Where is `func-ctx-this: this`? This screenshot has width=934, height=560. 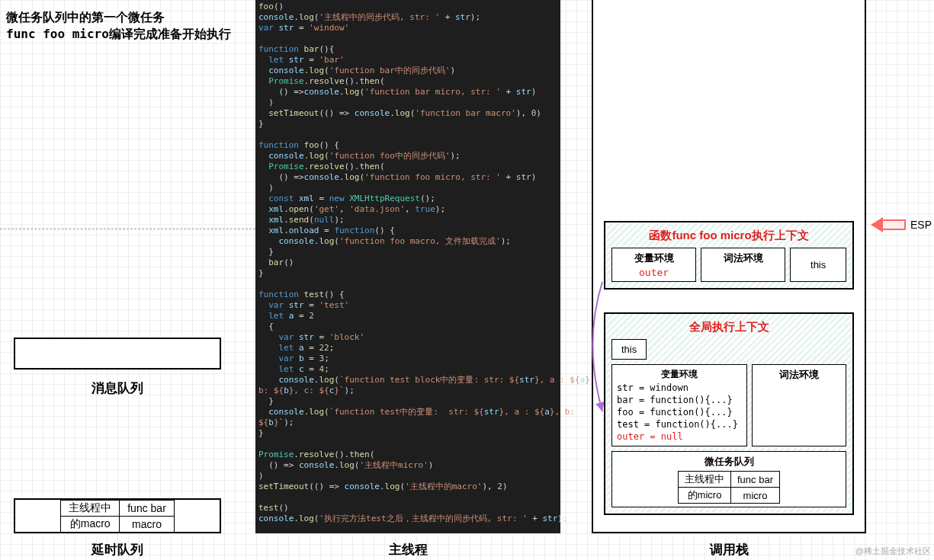 func-ctx-this: this is located at coordinates (818, 265).